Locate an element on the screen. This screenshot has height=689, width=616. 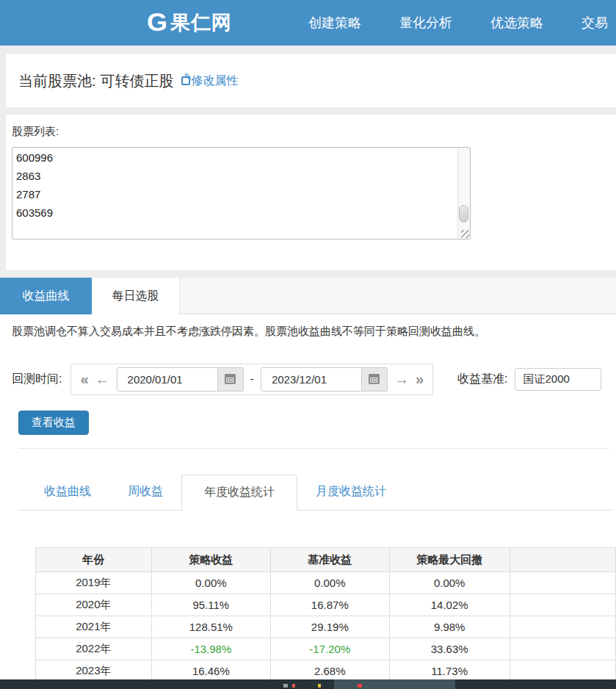
edit-link-label: 修改属性 is located at coordinates (215, 81).